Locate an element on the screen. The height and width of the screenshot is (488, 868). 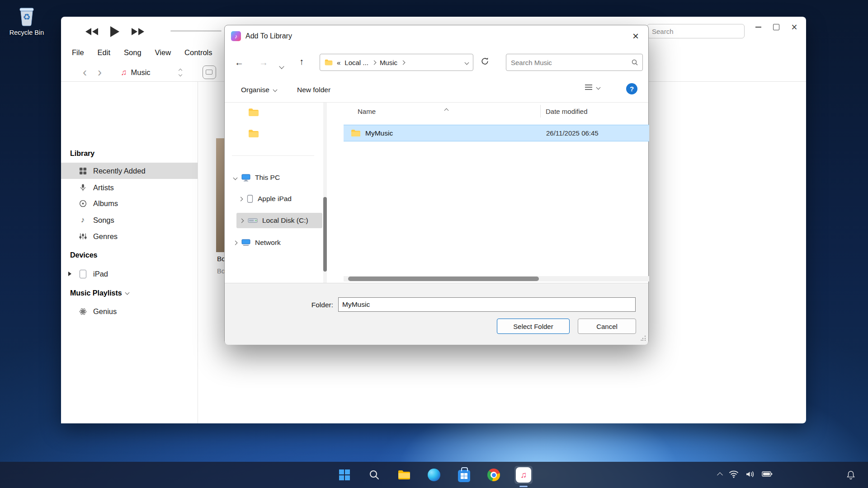
sidebar-item-label: iPad is located at coordinates (100, 274).